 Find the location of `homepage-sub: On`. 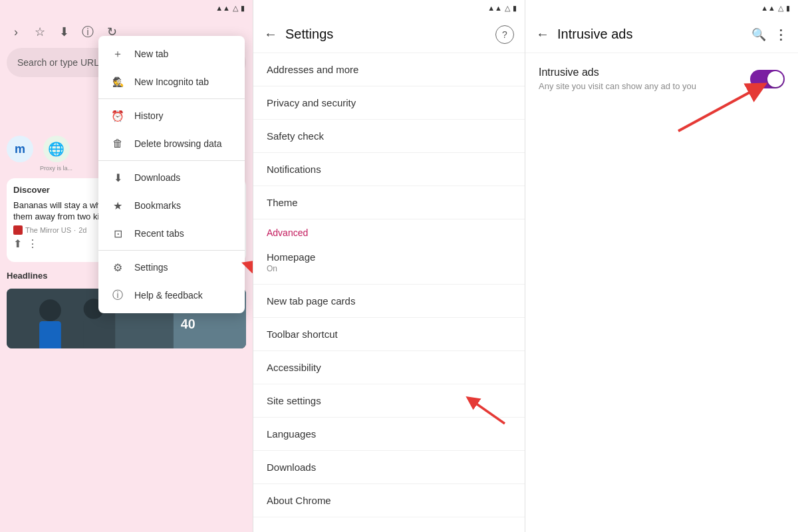

homepage-sub: On is located at coordinates (389, 269).